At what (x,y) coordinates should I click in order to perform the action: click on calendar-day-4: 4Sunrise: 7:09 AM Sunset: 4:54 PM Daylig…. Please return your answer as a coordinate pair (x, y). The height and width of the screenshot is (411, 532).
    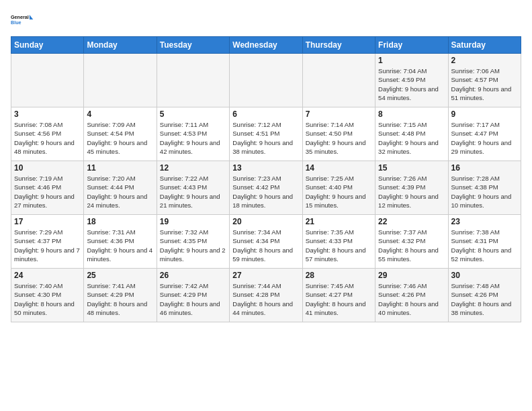
    Looking at the image, I should click on (120, 134).